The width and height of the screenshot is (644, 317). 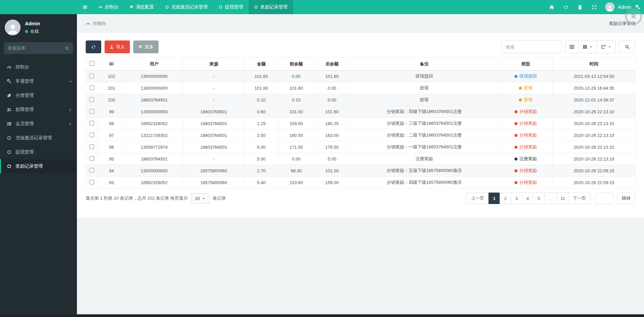 What do you see at coordinates (38, 166) in the screenshot?
I see `sidebar-item-reward-log: 奖励记录管理` at bounding box center [38, 166].